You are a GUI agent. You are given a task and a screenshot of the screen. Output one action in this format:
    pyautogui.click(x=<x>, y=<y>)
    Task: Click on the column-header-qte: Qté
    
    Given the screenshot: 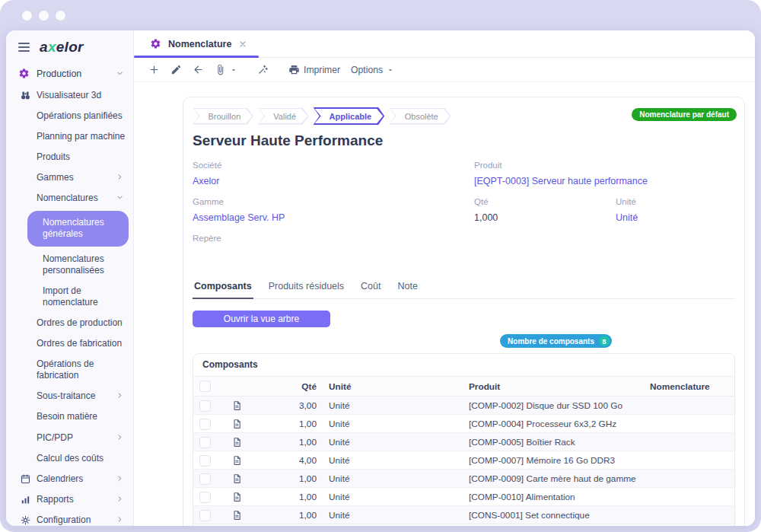 What is the action you would take?
    pyautogui.click(x=293, y=387)
    